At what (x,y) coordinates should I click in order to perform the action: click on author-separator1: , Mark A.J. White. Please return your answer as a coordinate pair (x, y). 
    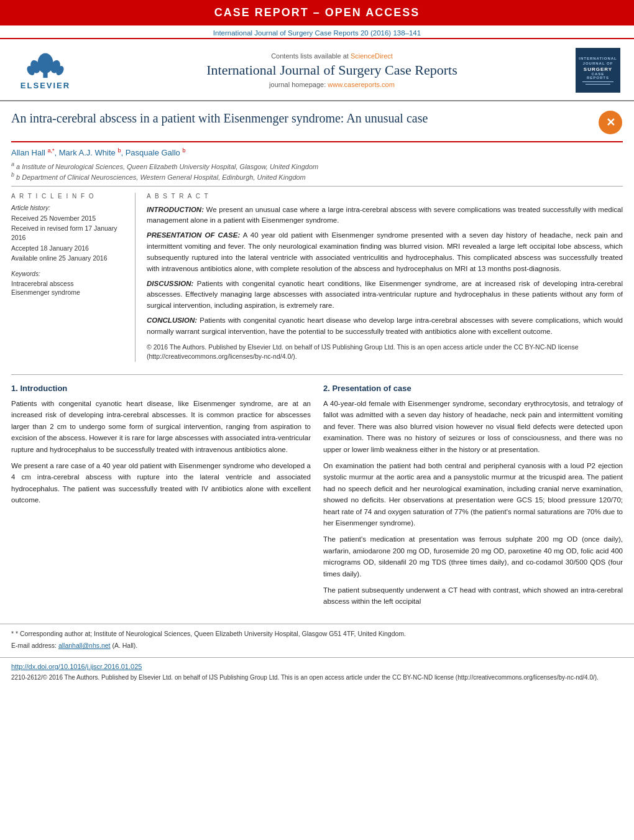
    Looking at the image, I should click on (86, 153).